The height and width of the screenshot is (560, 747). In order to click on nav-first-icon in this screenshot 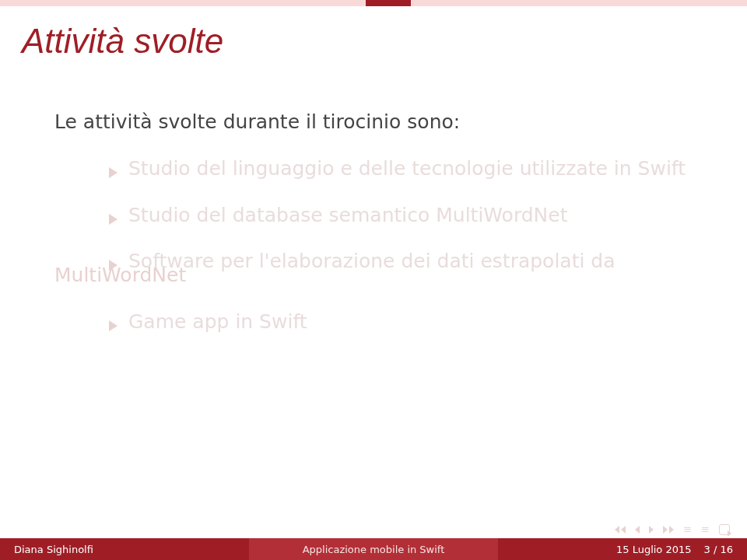, I will do `click(620, 530)`.